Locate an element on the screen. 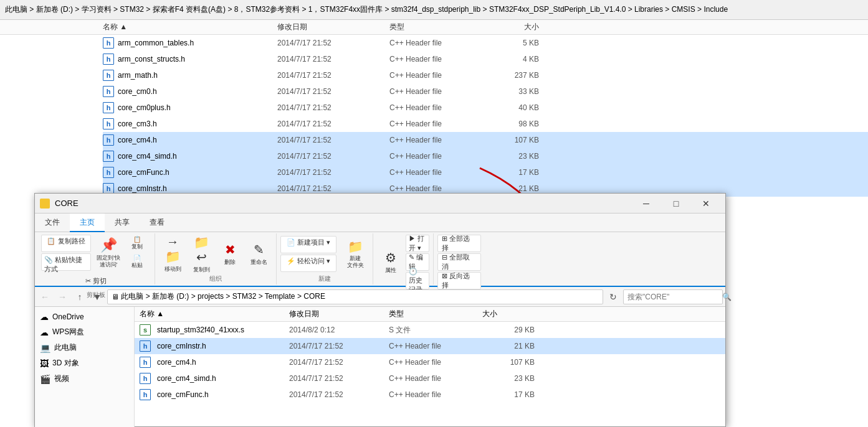  bg-filename: core_cmFunc.h is located at coordinates (143, 172).